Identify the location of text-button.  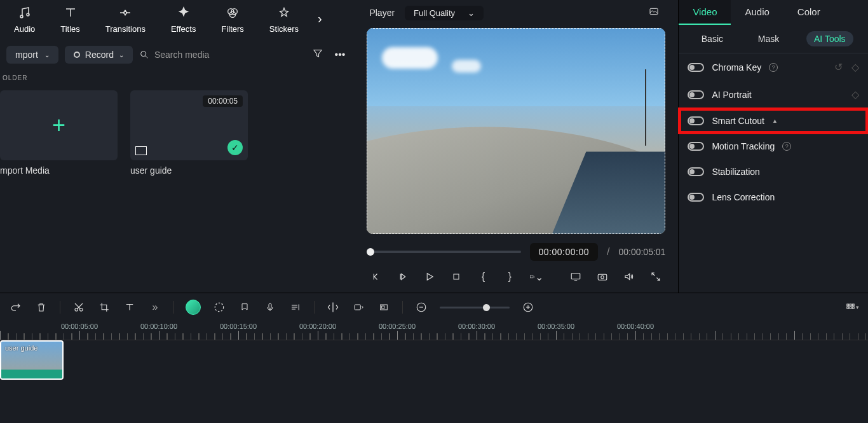
(130, 307).